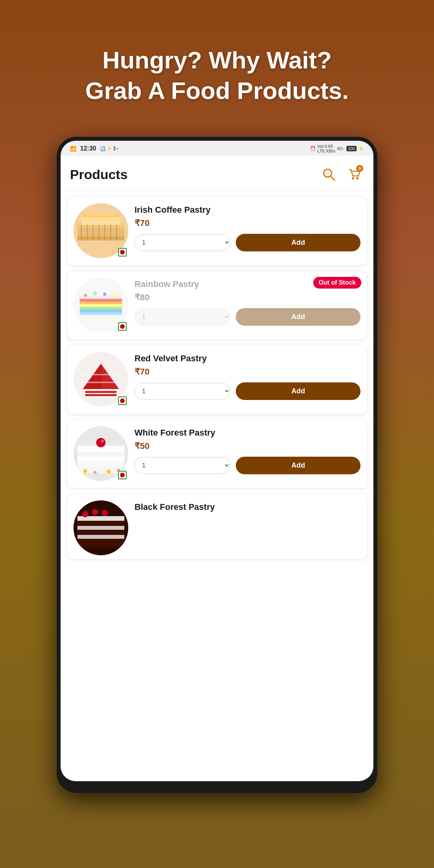 This screenshot has width=434, height=868. Describe the element at coordinates (247, 446) in the screenshot. I see `product-price-whiteforest: ₹50` at that location.